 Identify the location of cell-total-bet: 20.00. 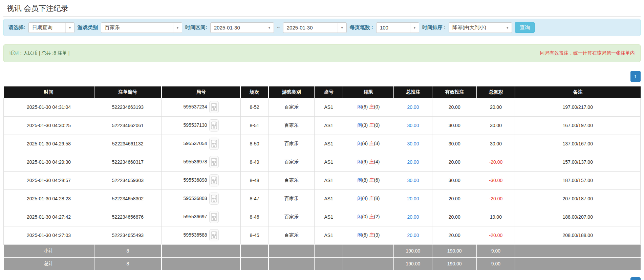
(413, 107).